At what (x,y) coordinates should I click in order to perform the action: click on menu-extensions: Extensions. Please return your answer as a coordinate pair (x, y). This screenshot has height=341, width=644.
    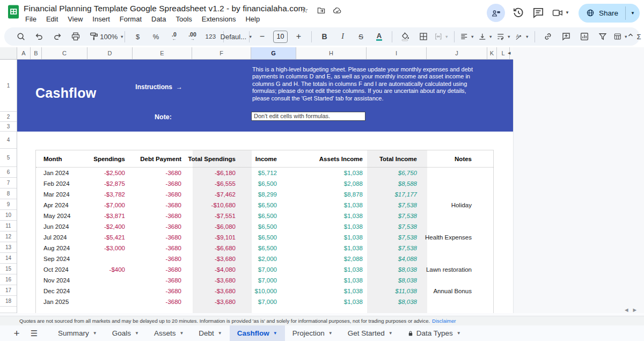
    Looking at the image, I should click on (219, 19).